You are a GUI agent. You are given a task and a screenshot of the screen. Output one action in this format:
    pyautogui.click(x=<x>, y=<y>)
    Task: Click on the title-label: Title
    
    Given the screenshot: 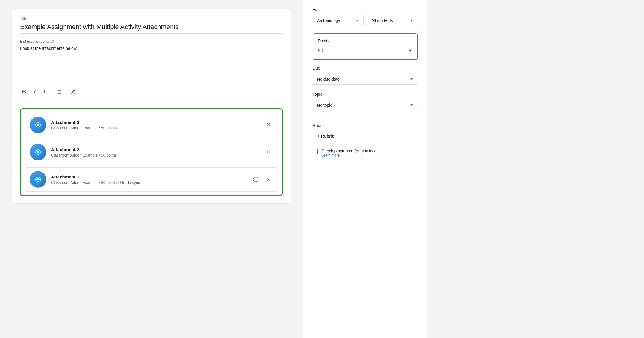 What is the action you would take?
    pyautogui.click(x=151, y=19)
    